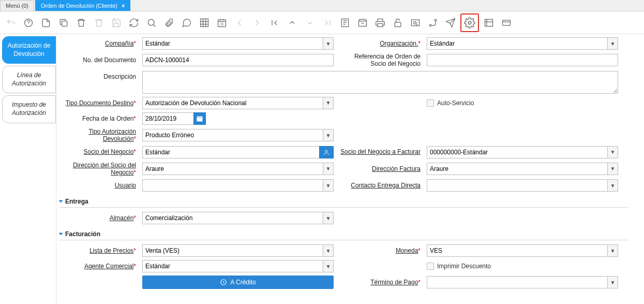  Describe the element at coordinates (489, 23) in the screenshot. I see `product-info-icon` at that location.